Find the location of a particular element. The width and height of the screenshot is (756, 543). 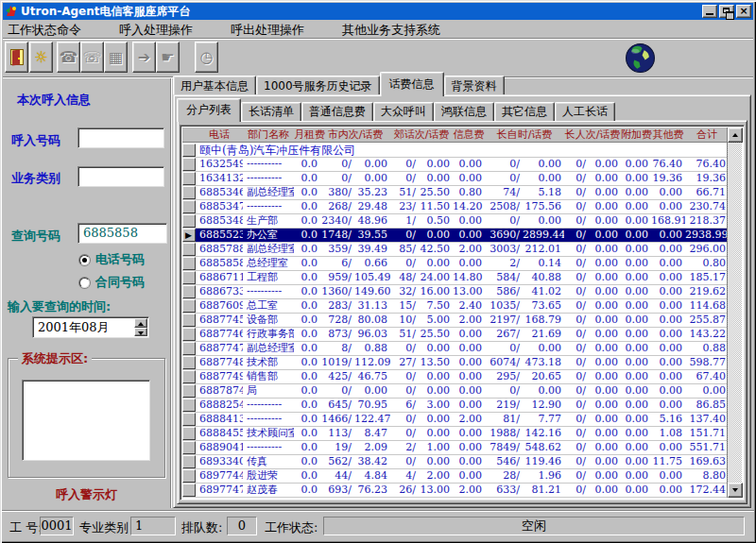

table-row: 6888455技术顾问室0.0113/8.470/0.000.001988/14… is located at coordinates (455, 434).